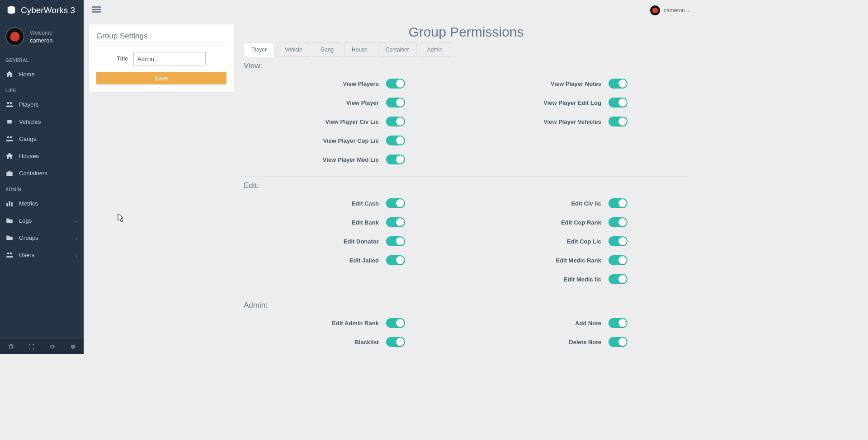 The image size is (868, 440). I want to click on username-top: cameron, so click(675, 10).